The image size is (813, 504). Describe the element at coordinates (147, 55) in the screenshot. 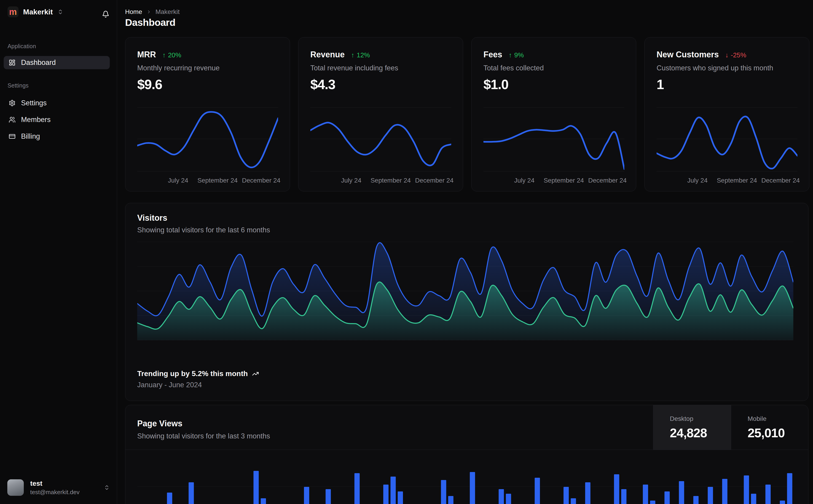

I see `stat-title: MRR` at that location.